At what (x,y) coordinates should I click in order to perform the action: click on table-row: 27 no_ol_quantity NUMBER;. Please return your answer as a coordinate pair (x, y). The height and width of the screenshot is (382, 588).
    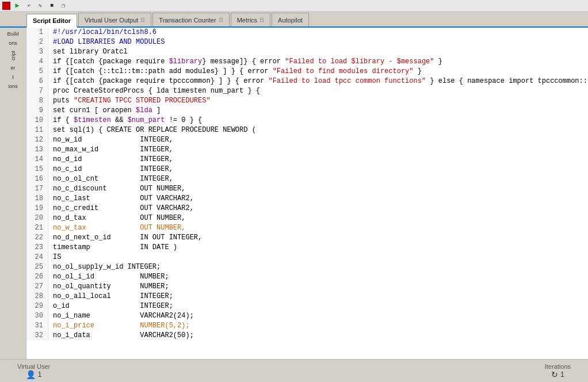
    Looking at the image, I should click on (307, 286).